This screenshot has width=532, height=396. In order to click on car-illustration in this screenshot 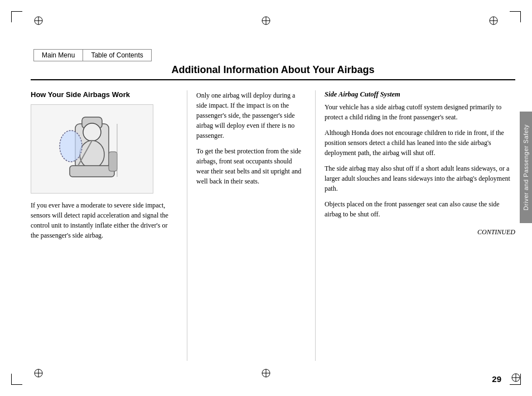, I will do `click(92, 149)`.